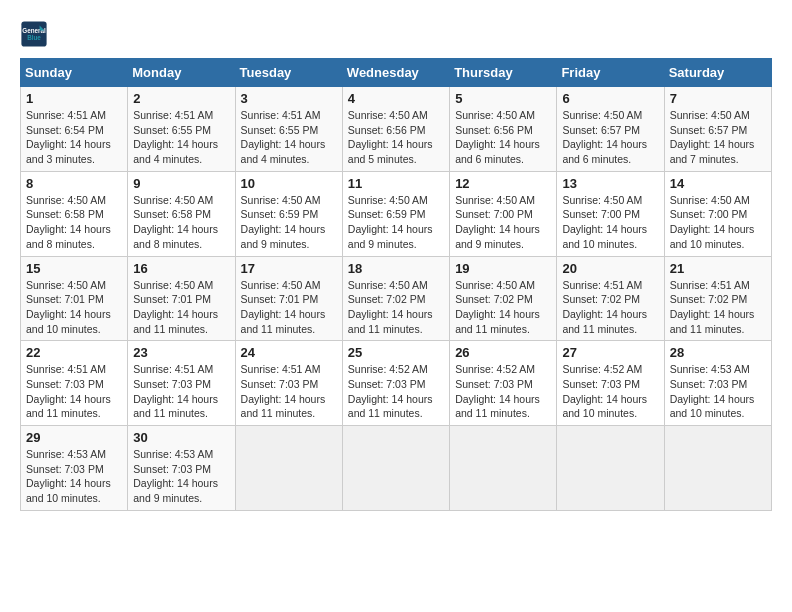 The height and width of the screenshot is (612, 792). What do you see at coordinates (182, 73) in the screenshot?
I see `header-monday: Monday` at bounding box center [182, 73].